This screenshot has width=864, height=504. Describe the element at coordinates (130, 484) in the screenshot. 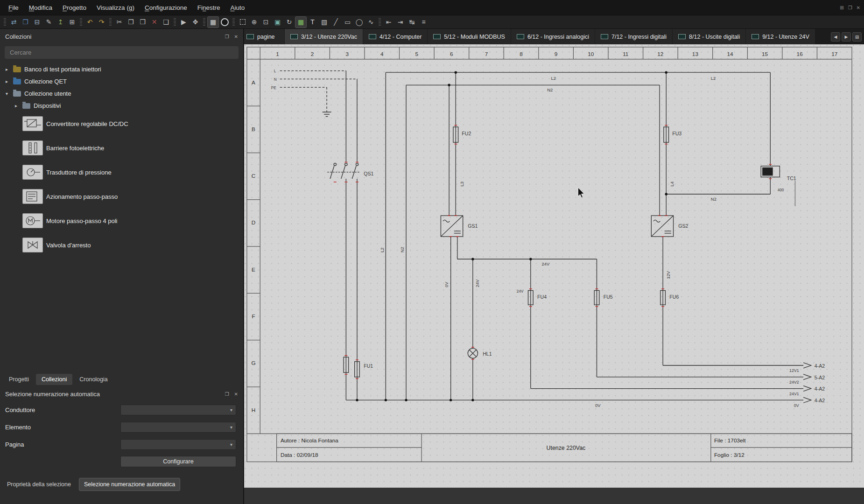

I see `bottom-tab-selezione-numerazione-automatica: Selezione numerazione automatica` at that location.